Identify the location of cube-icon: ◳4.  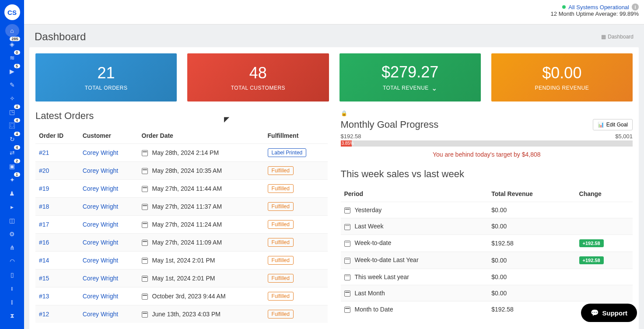
(12, 112).